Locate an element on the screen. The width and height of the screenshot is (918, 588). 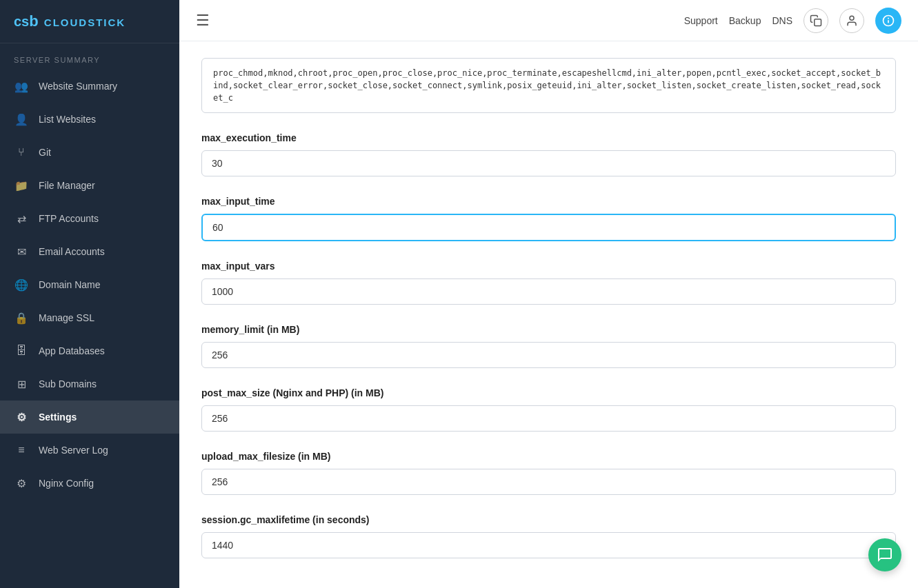
field-memory-limit: memory_limit (in MB) is located at coordinates (549, 346).